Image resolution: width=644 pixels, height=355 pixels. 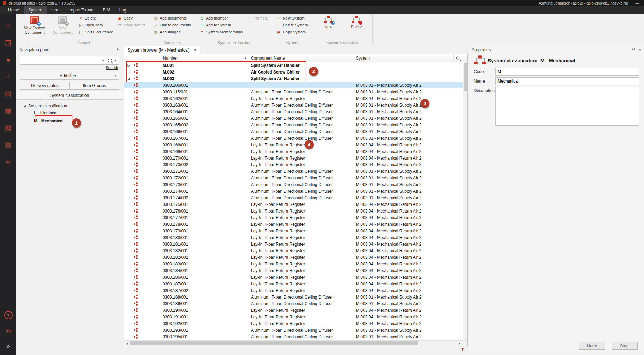 What do you see at coordinates (96, 32) in the screenshot?
I see `split-occurrence-button: ◫ Split Occurrence` at bounding box center [96, 32].